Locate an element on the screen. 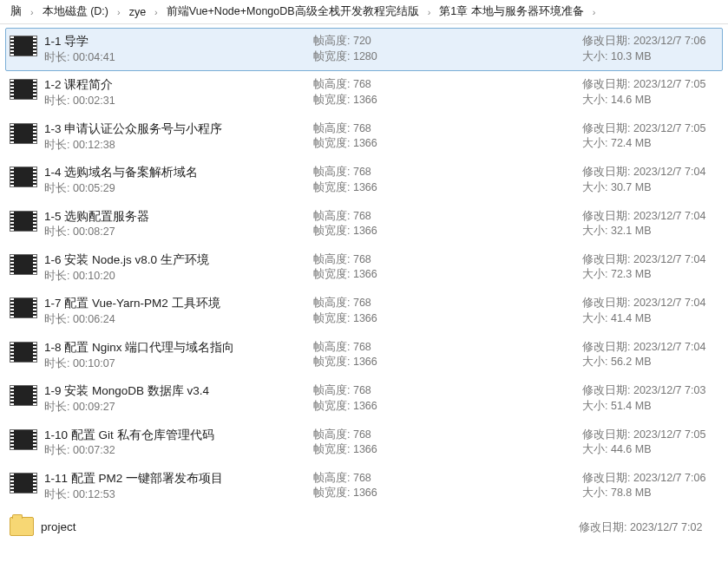 The width and height of the screenshot is (728, 562). file-name: 1-10 配置 Git 私有仓库管理代码 is located at coordinates (179, 435).